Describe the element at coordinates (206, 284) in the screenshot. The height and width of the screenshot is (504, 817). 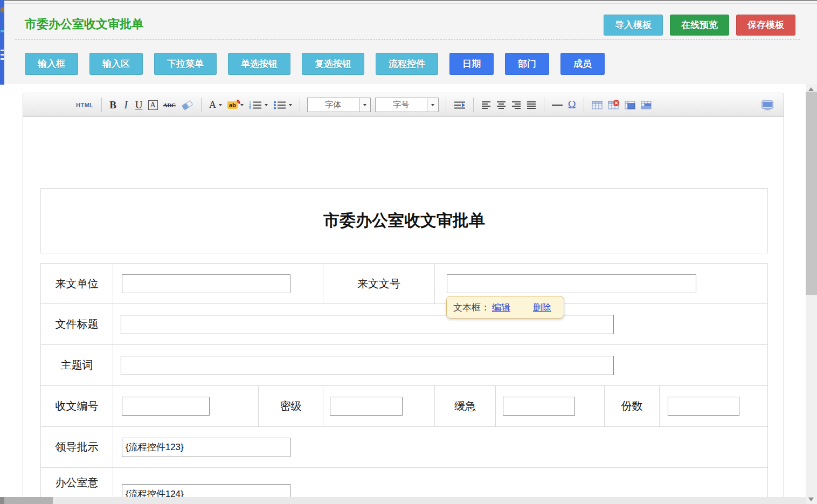
I see `source-unit-input` at that location.